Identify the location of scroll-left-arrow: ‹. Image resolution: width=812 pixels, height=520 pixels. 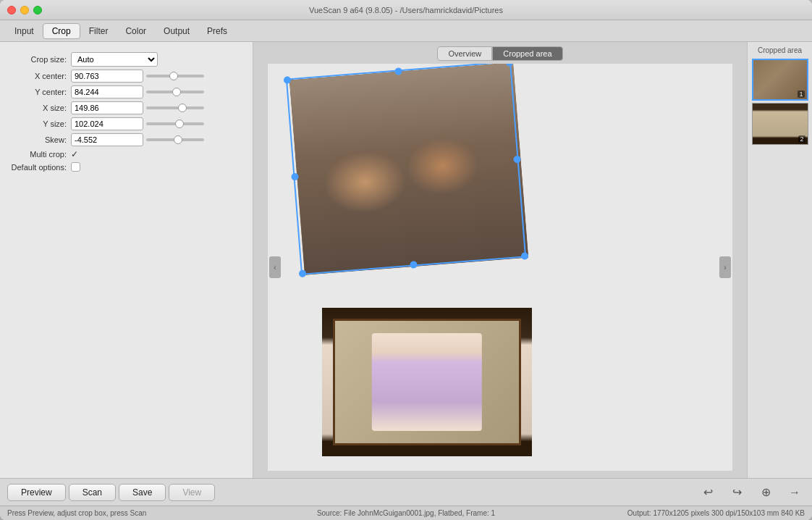
(275, 267).